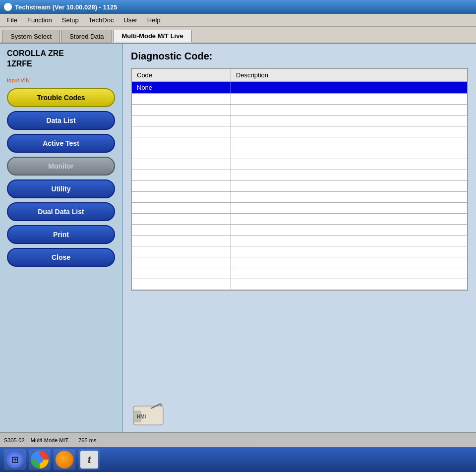  What do you see at coordinates (66, 7) in the screenshot?
I see `app-title: Techstream (Ver 10.00.028) - 1125` at bounding box center [66, 7].